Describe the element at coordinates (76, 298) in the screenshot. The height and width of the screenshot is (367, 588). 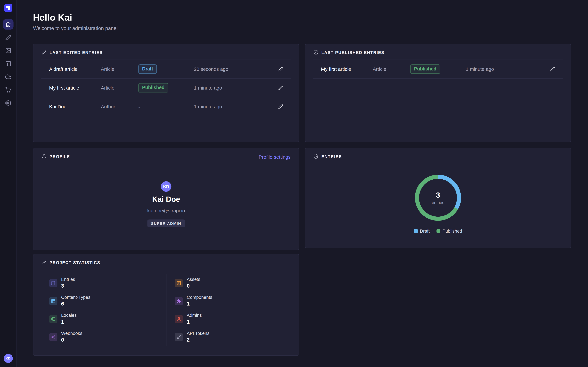
I see `stat-label: Content-Types` at that location.